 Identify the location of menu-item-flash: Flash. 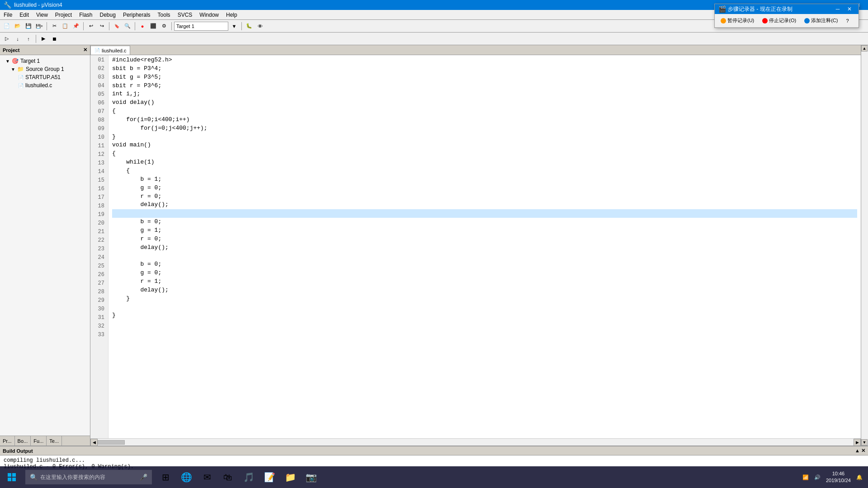
(86, 14).